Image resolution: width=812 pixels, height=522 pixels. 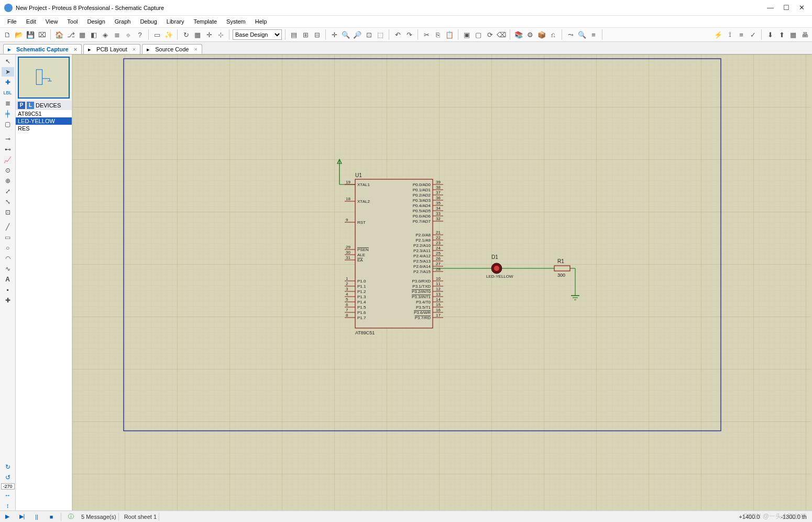 I want to click on block-move-icon: ▢, so click(x=478, y=35).